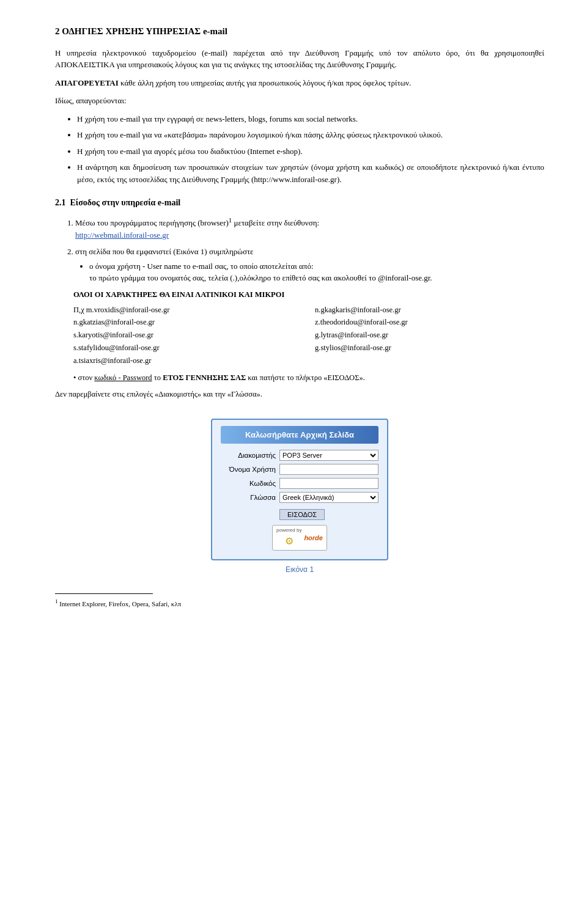  What do you see at coordinates (329, 483) in the screenshot?
I see `password-input` at bounding box center [329, 483].